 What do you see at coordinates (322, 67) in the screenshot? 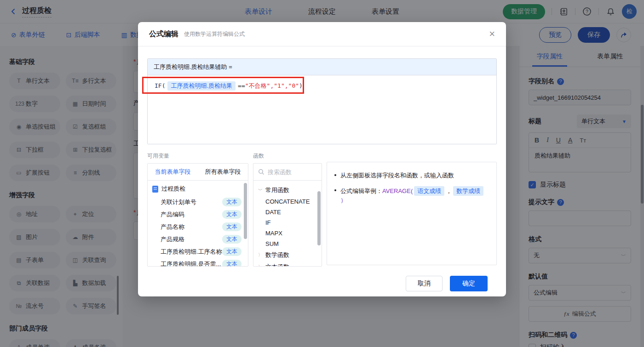
I see `formula-target: 工序质检明细.质检结果辅助 =` at bounding box center [322, 67].